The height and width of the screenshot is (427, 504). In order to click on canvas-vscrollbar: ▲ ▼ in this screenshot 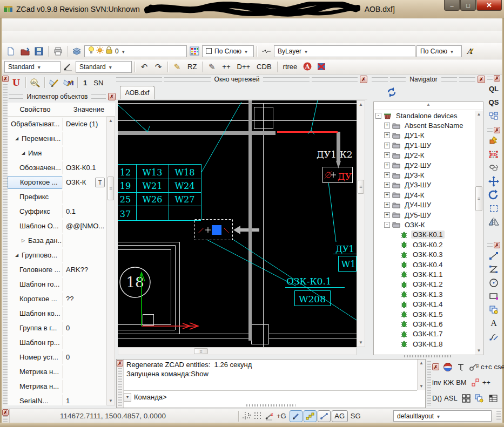, I will do `click(361, 223)`.